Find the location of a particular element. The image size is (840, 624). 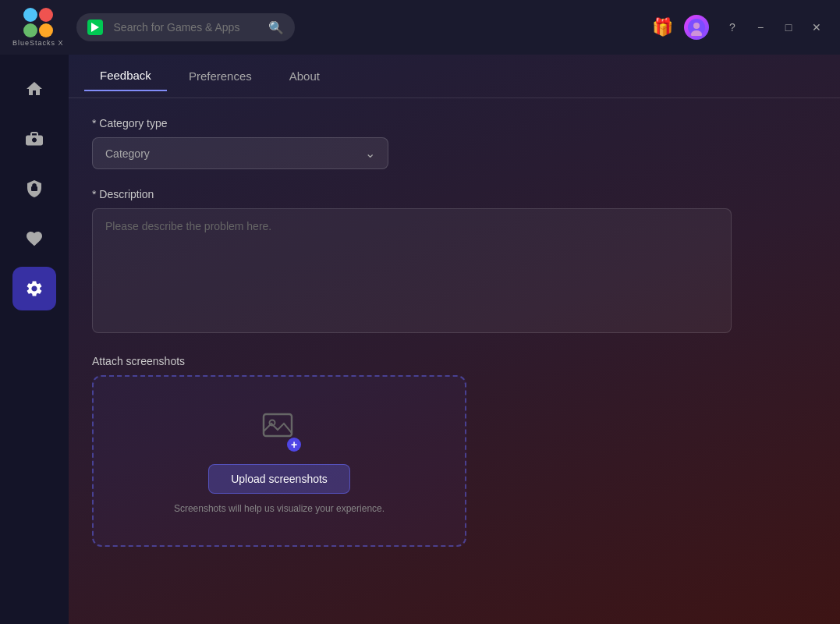

search-input is located at coordinates (191, 27).